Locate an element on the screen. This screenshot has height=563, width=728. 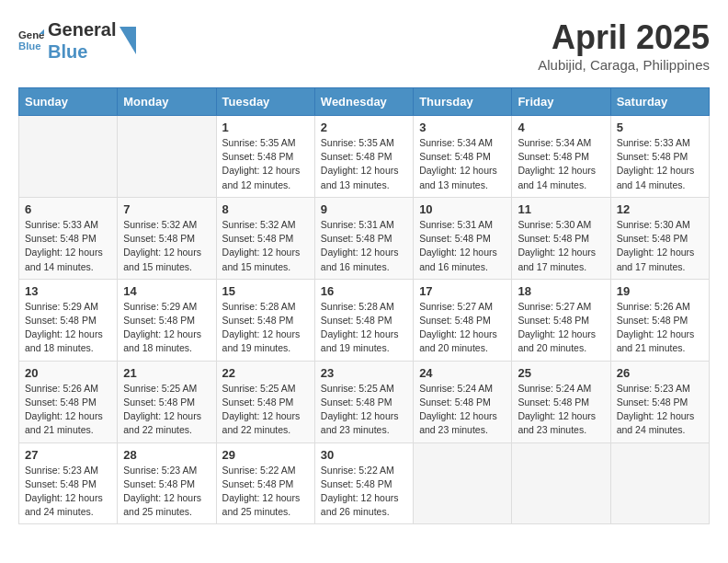
day-number: 26 is located at coordinates (660, 373).